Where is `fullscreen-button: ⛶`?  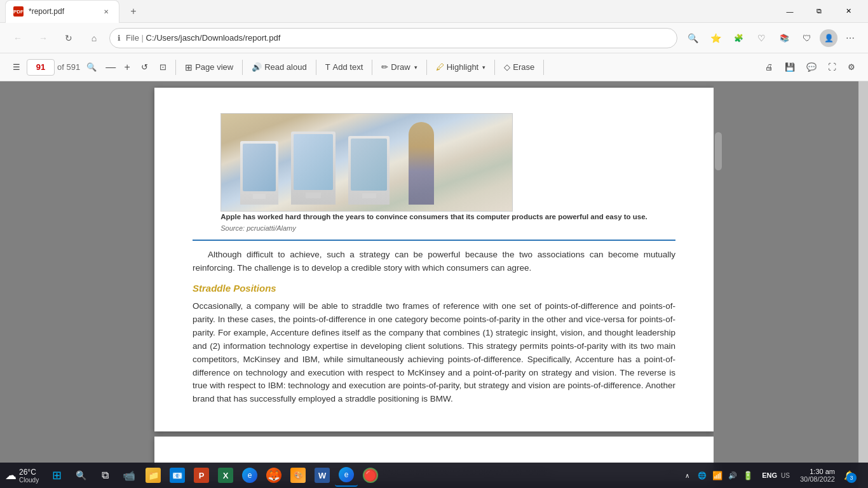 fullscreen-button: ⛶ is located at coordinates (832, 67).